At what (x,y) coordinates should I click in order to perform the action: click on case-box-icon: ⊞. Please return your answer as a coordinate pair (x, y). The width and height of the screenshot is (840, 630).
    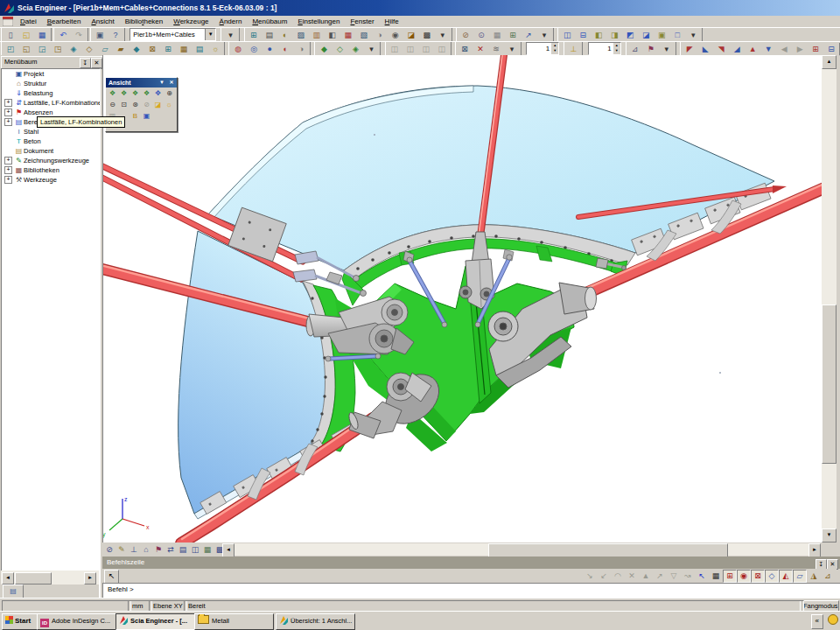
    Looking at the image, I should click on (816, 49).